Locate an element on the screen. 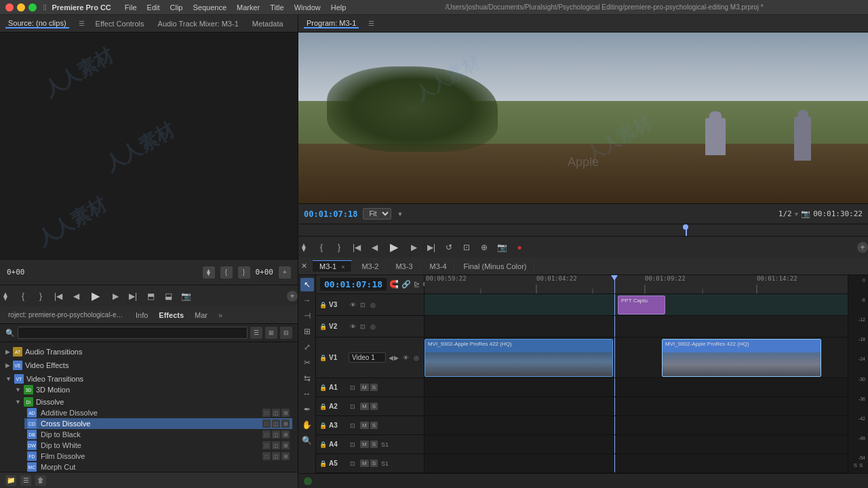  tab-audio-track-mixer: Audio Track Mixer: M3-1 is located at coordinates (198, 24).